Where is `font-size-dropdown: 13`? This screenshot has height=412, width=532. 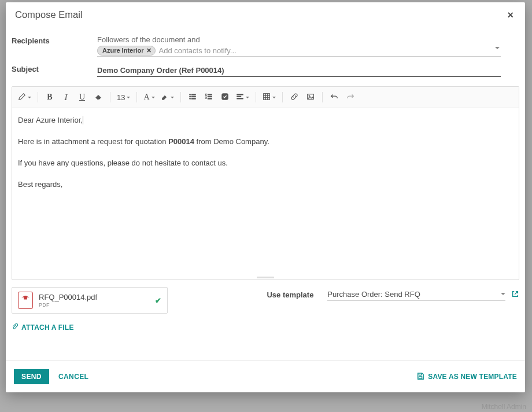
font-size-dropdown: 13 is located at coordinates (124, 97).